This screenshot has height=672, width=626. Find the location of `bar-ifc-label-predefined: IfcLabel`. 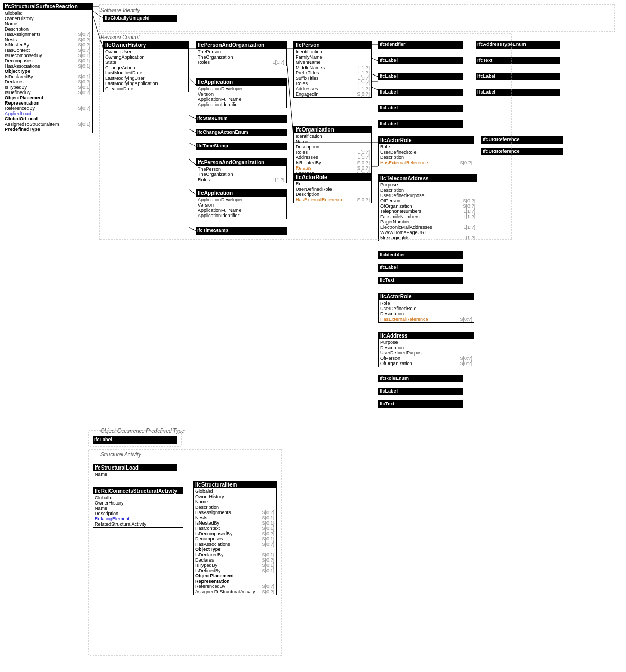

bar-ifc-label-predefined: IfcLabel is located at coordinates (135, 440).